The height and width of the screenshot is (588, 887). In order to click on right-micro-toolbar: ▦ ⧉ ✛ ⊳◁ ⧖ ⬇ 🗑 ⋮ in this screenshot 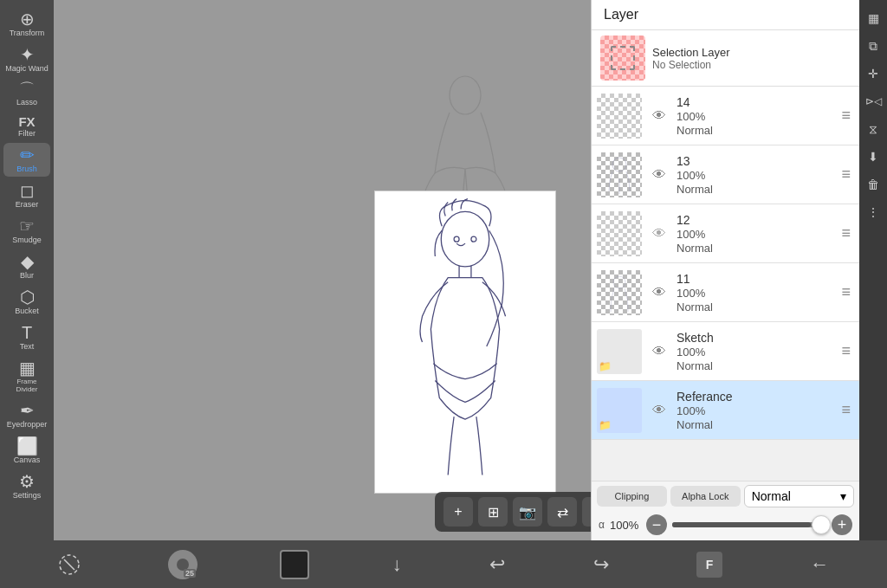, I will do `click(873, 270)`.